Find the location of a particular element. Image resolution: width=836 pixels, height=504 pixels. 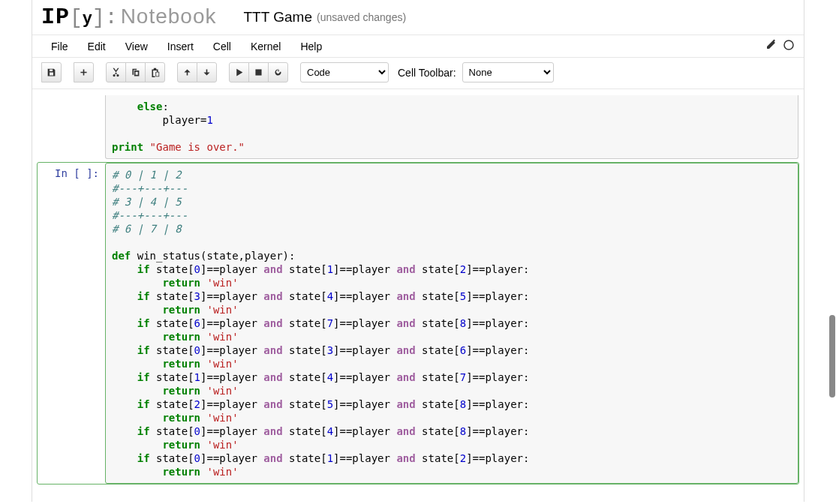

menu-help: Help is located at coordinates (311, 46).